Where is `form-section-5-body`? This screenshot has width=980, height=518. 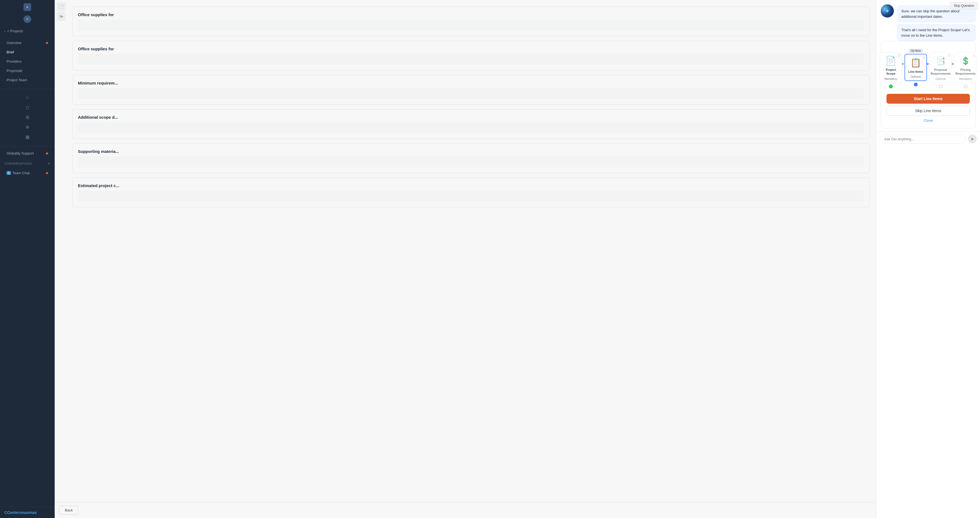 form-section-5-body is located at coordinates (471, 162).